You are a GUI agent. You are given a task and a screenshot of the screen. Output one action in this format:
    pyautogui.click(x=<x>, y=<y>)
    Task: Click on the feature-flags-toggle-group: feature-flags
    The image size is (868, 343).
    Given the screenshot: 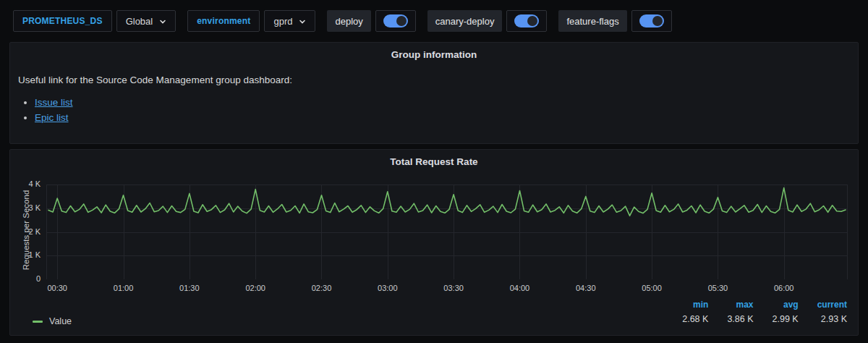 What is the action you would take?
    pyautogui.click(x=615, y=21)
    